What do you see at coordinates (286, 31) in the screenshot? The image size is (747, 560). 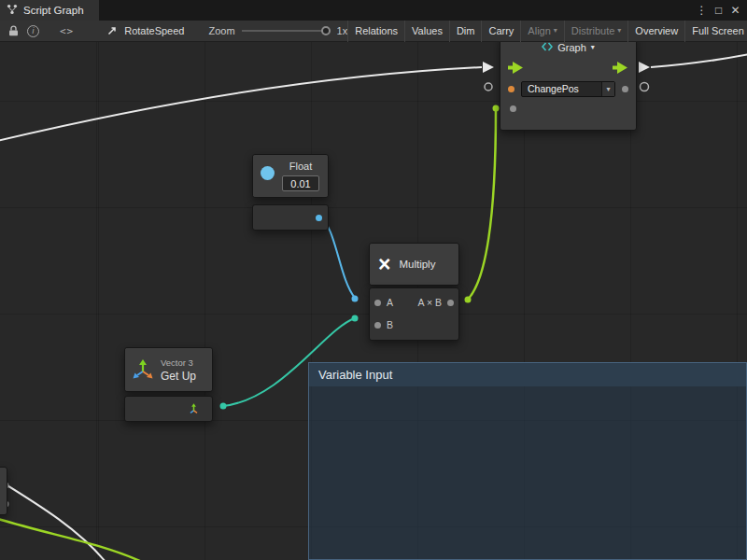 I see `zoom-slider-track` at bounding box center [286, 31].